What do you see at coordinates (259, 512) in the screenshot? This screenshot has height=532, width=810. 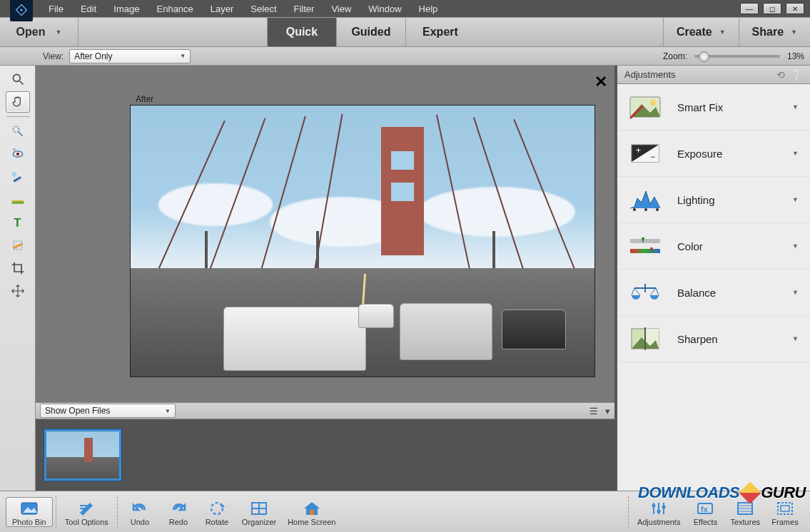 I see `task-organizer: Organizer` at bounding box center [259, 512].